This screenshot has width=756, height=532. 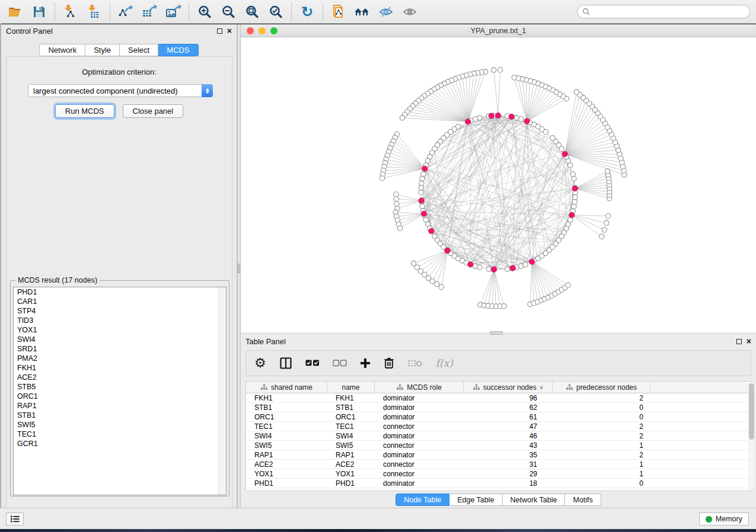 What do you see at coordinates (120, 387) in the screenshot?
I see `mcds-result-item: STB5` at bounding box center [120, 387].